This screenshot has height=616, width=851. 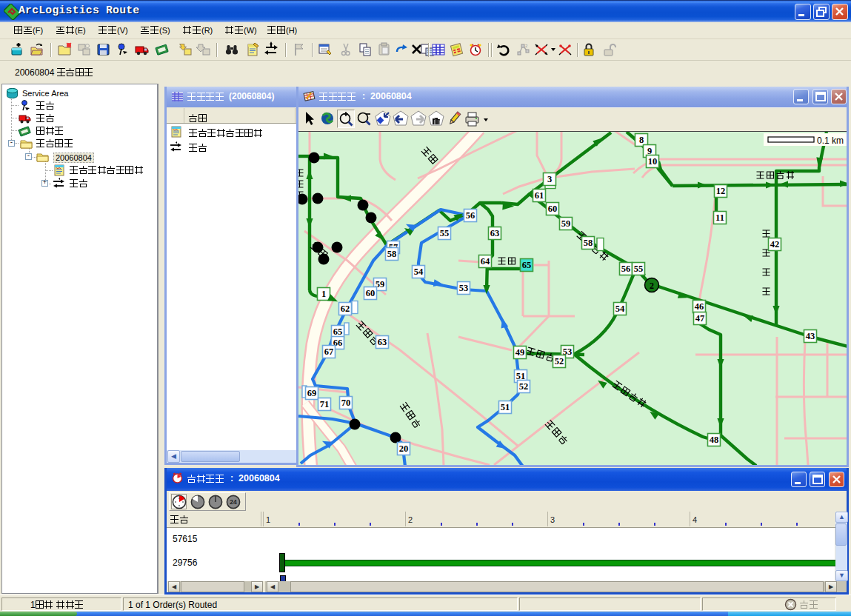 I want to click on svg-text: 61, so click(x=539, y=195).